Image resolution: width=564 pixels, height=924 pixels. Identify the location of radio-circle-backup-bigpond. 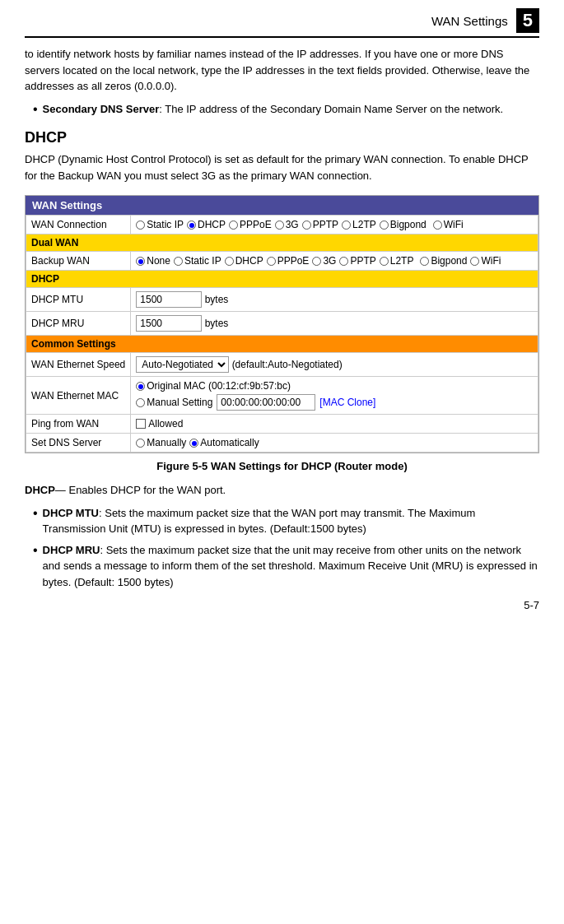
(425, 262).